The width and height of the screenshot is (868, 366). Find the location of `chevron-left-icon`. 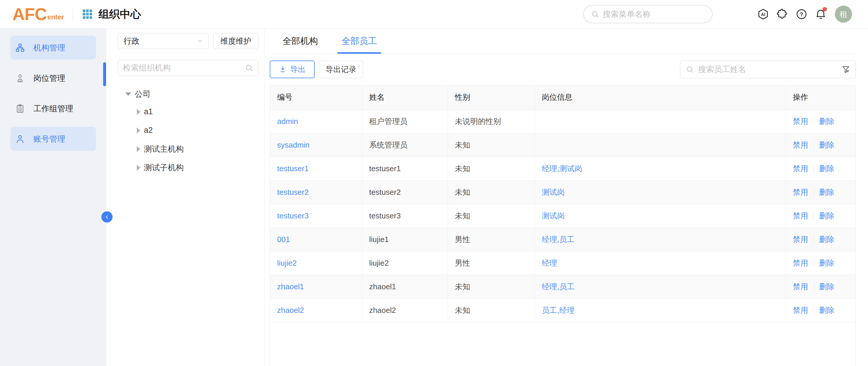

chevron-left-icon is located at coordinates (107, 217).